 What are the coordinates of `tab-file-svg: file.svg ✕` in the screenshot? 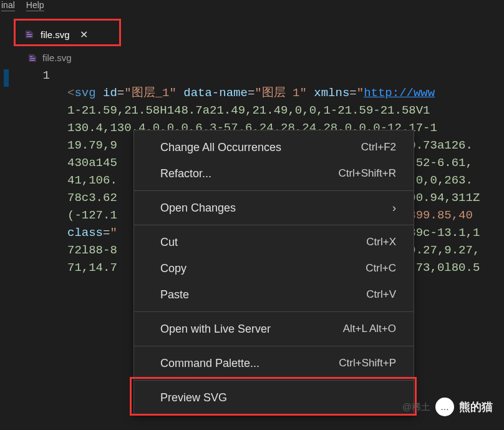 It's located at (56, 34).